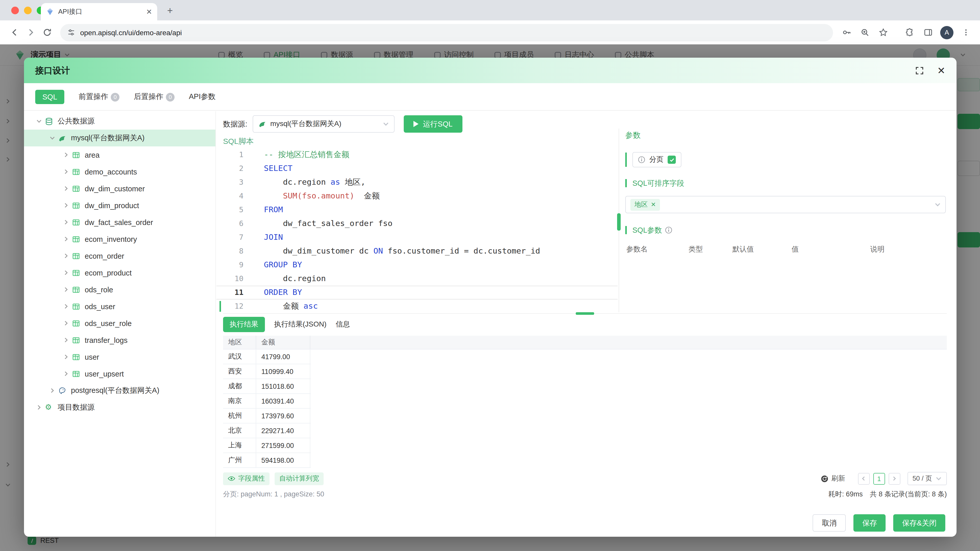  I want to click on tree-node-table: ecom_order, so click(119, 256).